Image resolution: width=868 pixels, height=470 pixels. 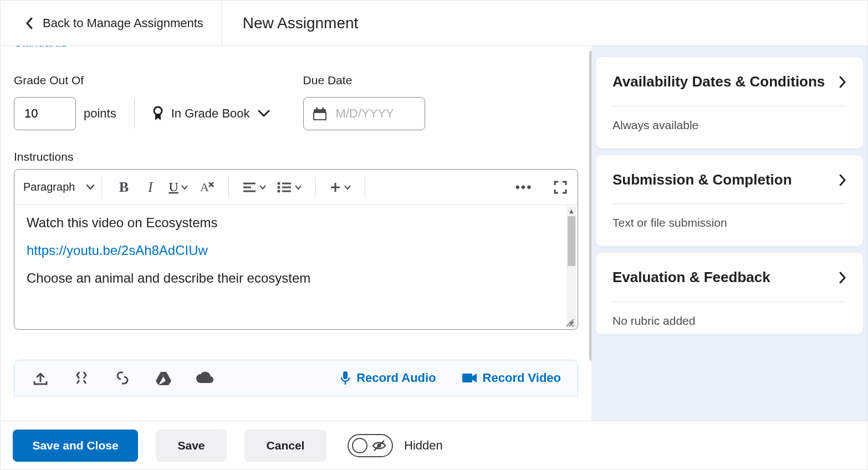 I want to click on paragraph-selector-label: Paragraph, so click(x=49, y=187).